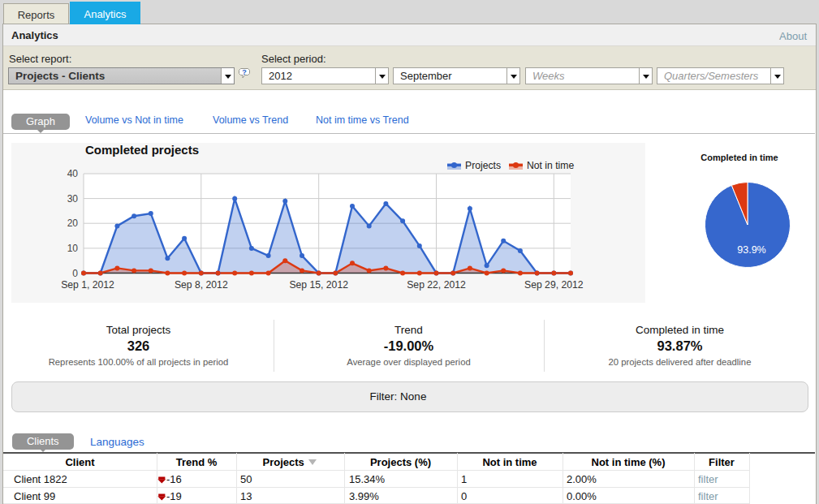 This screenshot has height=504, width=819. What do you see at coordinates (437, 285) in the screenshot?
I see `svg-text: Sep 22, 2012` at bounding box center [437, 285].